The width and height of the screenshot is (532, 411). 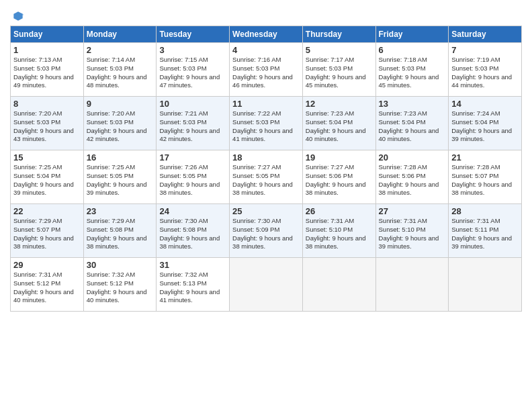 I want to click on header, so click(x=266, y=15).